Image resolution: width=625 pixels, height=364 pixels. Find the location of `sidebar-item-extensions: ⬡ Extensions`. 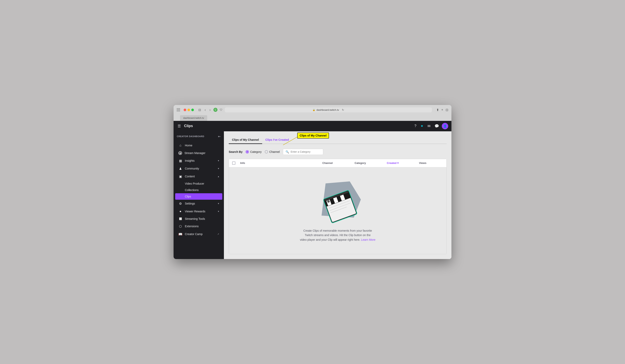

sidebar-item-extensions: ⬡ Extensions is located at coordinates (199, 226).